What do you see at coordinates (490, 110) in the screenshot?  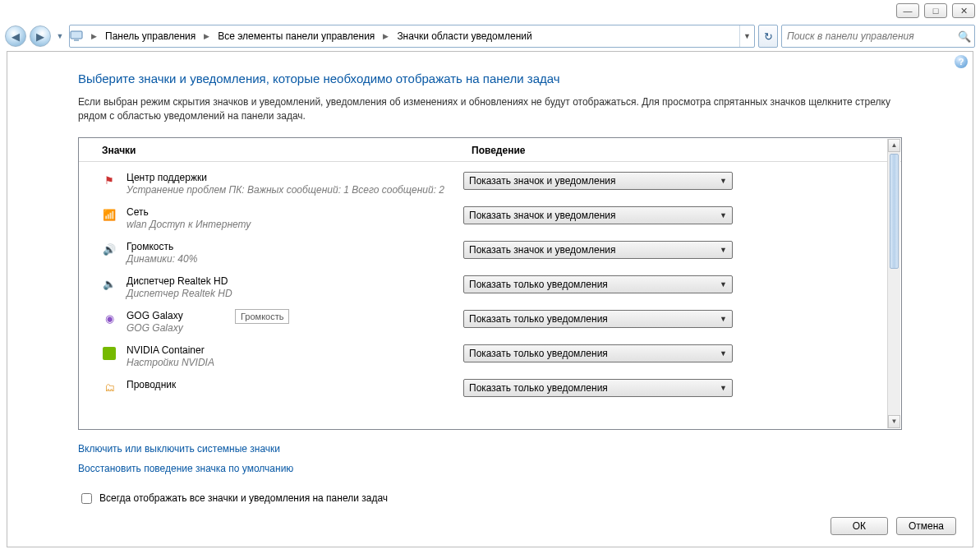 I see `page-description: Если выбран режим скрытия значков и увед…` at bounding box center [490, 110].